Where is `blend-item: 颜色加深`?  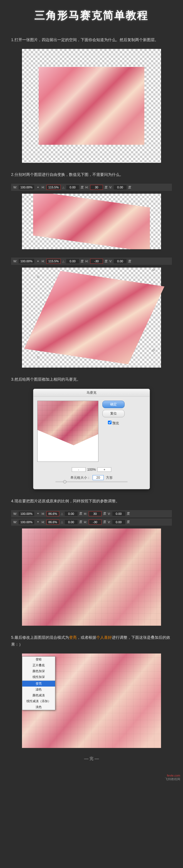
blend-item: 颜色加深 is located at coordinates (38, 671).